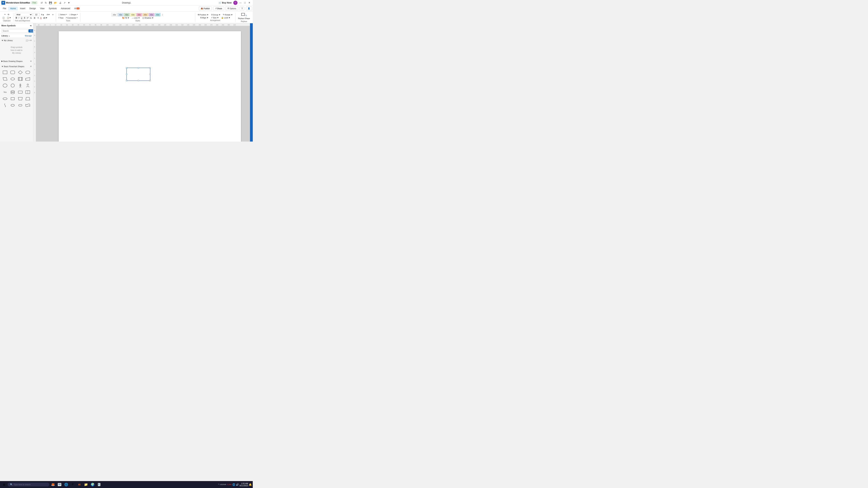 The width and height of the screenshot is (868, 488). I want to click on italic-button: I, so click(19, 18).